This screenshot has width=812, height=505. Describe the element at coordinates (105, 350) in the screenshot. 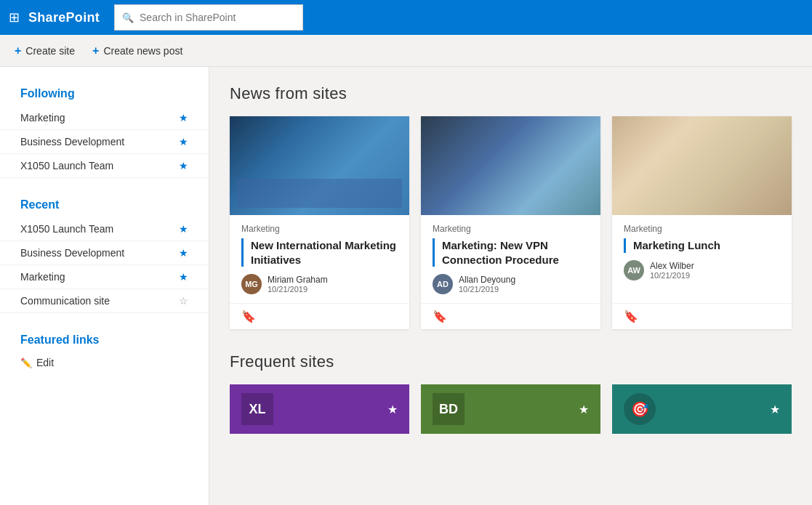

I see `featured-links-section: Featured links ✏️ Edit` at that location.